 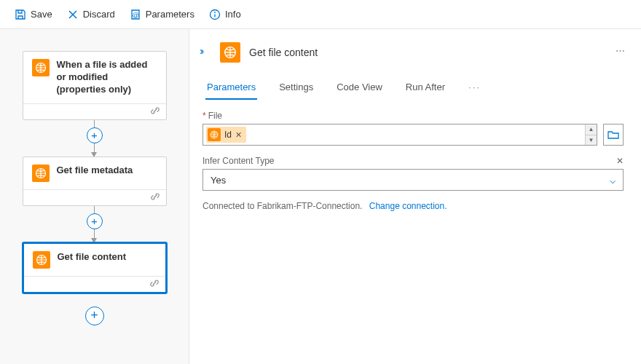 What do you see at coordinates (204, 116) in the screenshot?
I see `required-indicator: *` at bounding box center [204, 116].